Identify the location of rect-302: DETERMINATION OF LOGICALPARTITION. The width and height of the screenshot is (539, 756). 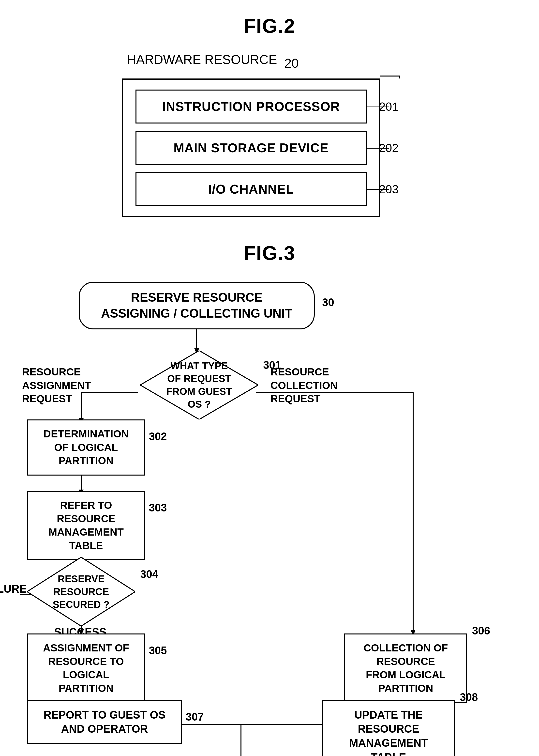
(86, 448).